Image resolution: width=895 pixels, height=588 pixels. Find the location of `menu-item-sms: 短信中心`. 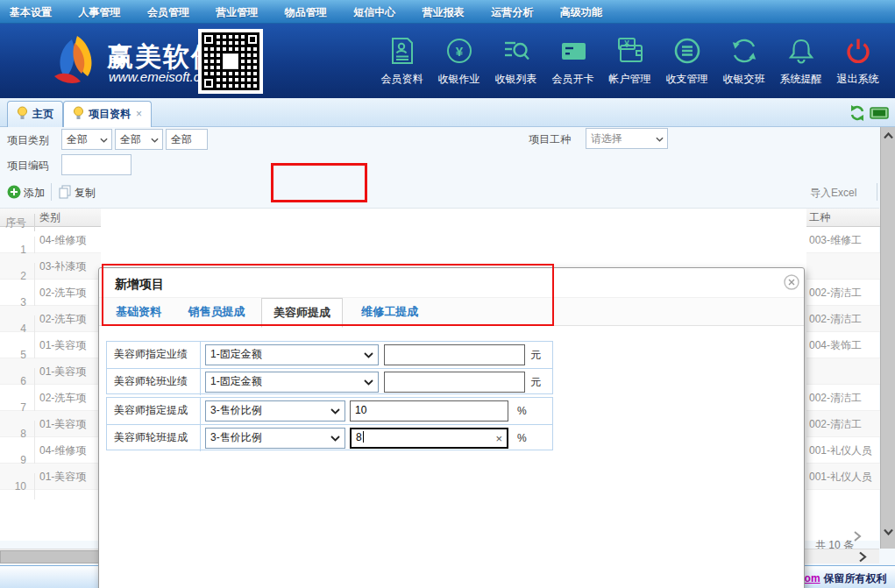

menu-item-sms: 短信中心 is located at coordinates (374, 12).